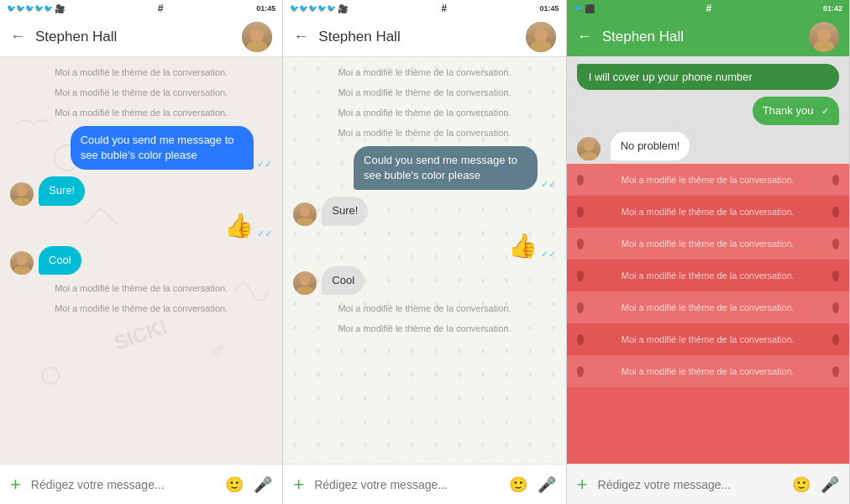  Describe the element at coordinates (708, 244) in the screenshot. I see `p3-stripe-3: Moi a modifié le thème de la conversatio…` at that location.